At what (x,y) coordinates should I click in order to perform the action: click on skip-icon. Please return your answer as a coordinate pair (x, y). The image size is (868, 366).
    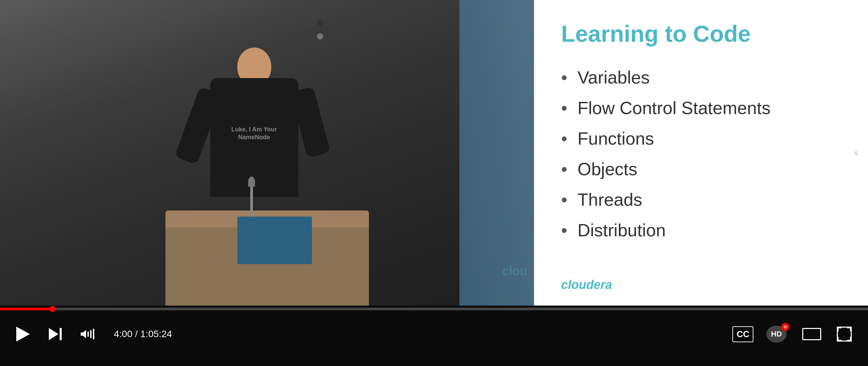
    Looking at the image, I should click on (55, 334).